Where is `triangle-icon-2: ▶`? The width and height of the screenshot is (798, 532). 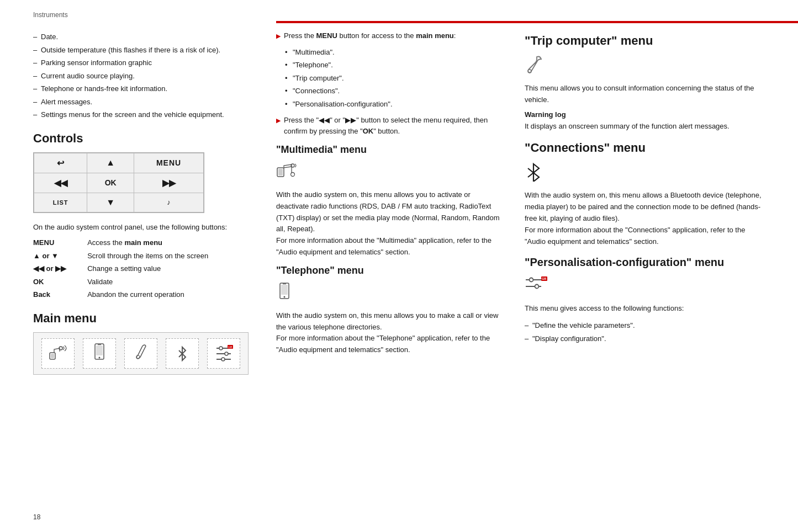 triangle-icon-2: ▶ is located at coordinates (278, 120).